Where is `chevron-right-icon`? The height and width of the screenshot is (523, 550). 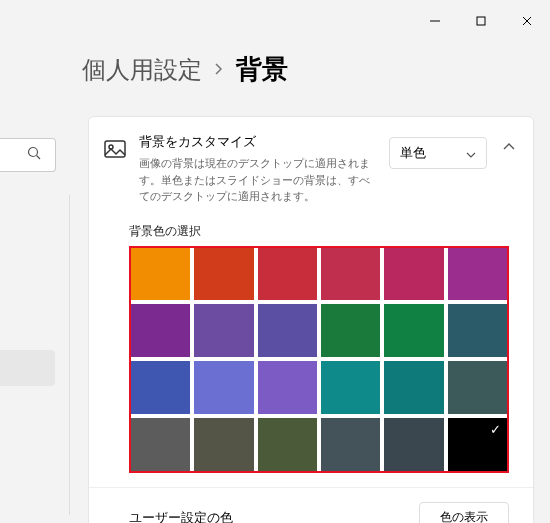
chevron-right-icon is located at coordinates (219, 70).